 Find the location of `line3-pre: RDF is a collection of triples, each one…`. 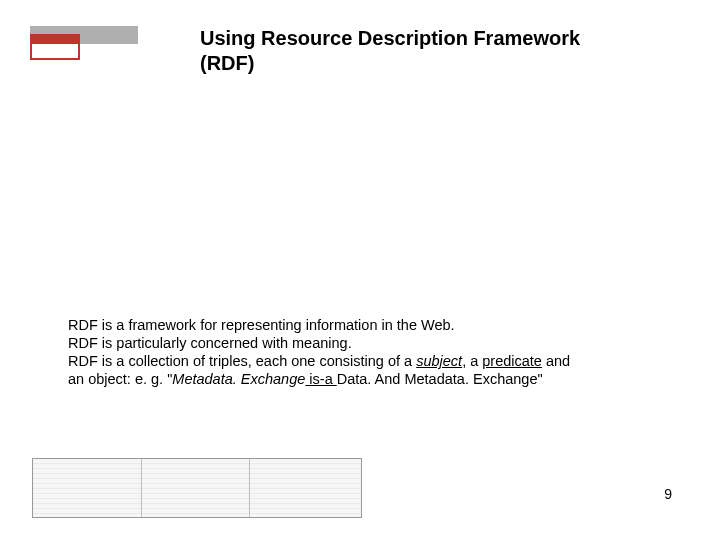

line3-pre: RDF is a collection of triples, each one… is located at coordinates (242, 361).